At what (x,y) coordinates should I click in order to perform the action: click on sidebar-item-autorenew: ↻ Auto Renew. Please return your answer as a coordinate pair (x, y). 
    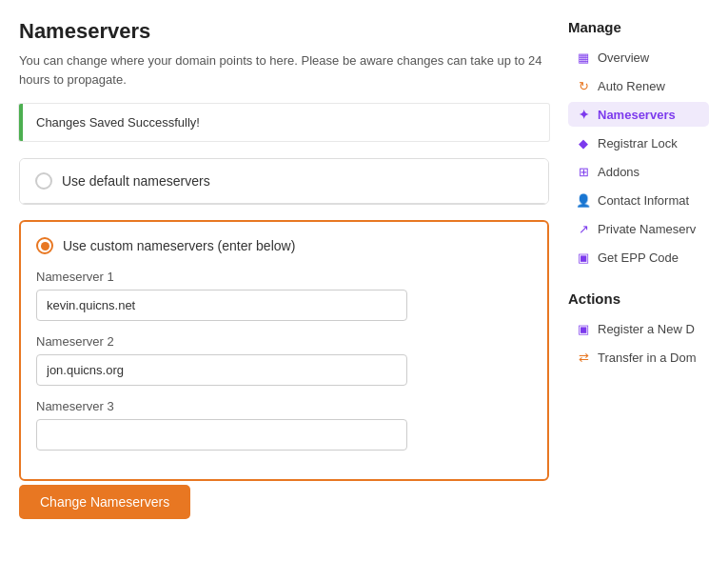
    Looking at the image, I should click on (639, 86).